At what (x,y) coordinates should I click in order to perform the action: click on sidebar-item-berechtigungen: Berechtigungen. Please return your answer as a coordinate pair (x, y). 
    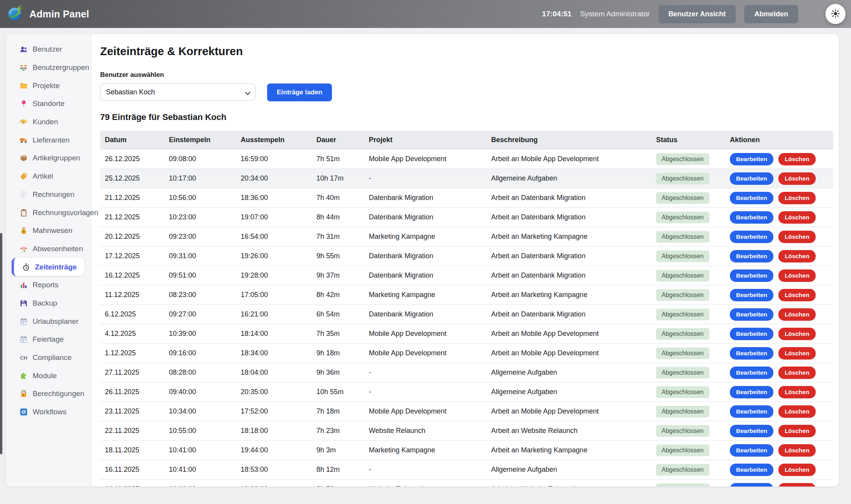
    Looking at the image, I should click on (48, 394).